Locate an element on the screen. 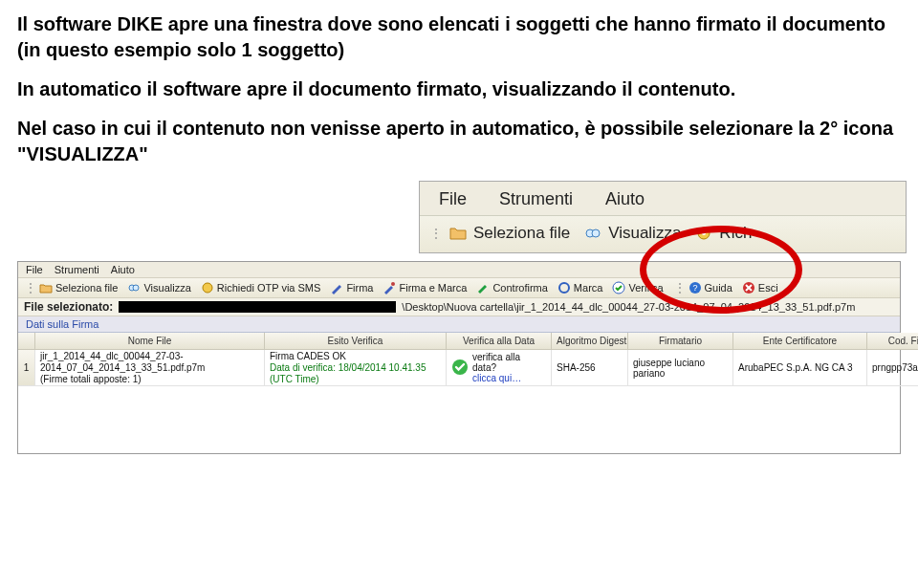 Image resolution: width=918 pixels, height=588 pixels. zoom-screenshot: File Strumenti Aiuto ⋮ Seleziona file Vi… is located at coordinates (663, 217).